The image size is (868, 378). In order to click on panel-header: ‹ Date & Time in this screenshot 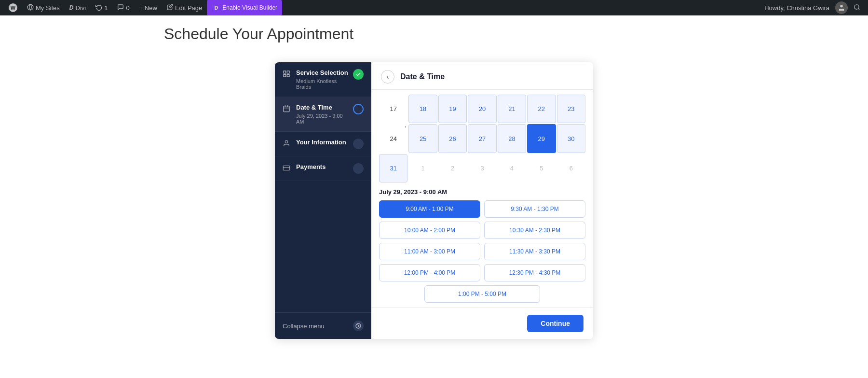, I will do `click(482, 76)`.